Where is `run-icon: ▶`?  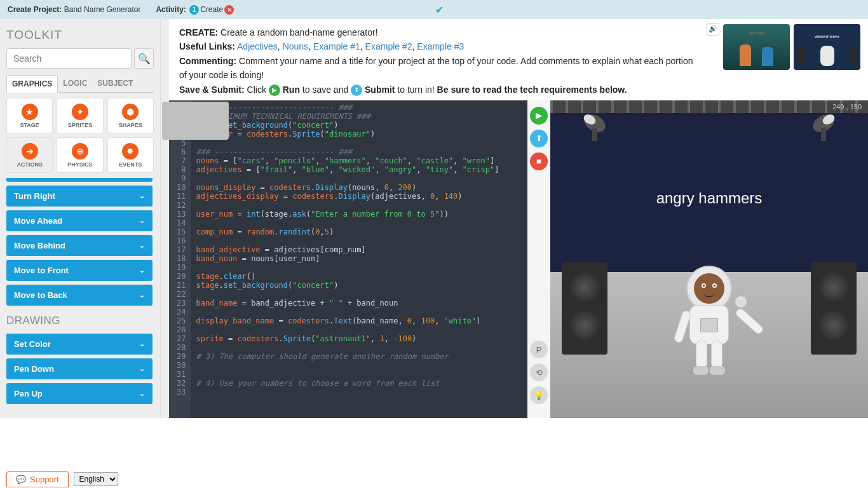 run-icon: ▶ is located at coordinates (275, 90).